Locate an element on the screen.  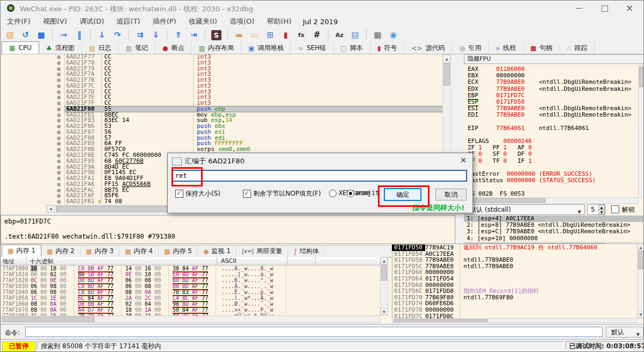
close-button is located at coordinates (629, 8).